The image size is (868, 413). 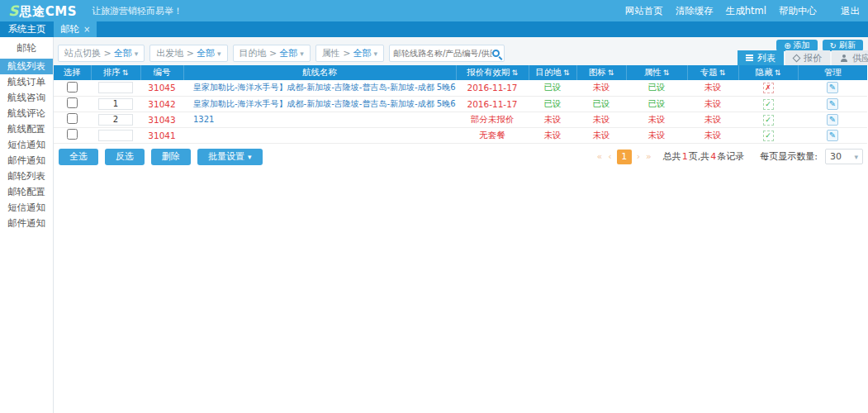 What do you see at coordinates (844, 157) in the screenshot?
I see `page-size-select: 30 ▾` at bounding box center [844, 157].